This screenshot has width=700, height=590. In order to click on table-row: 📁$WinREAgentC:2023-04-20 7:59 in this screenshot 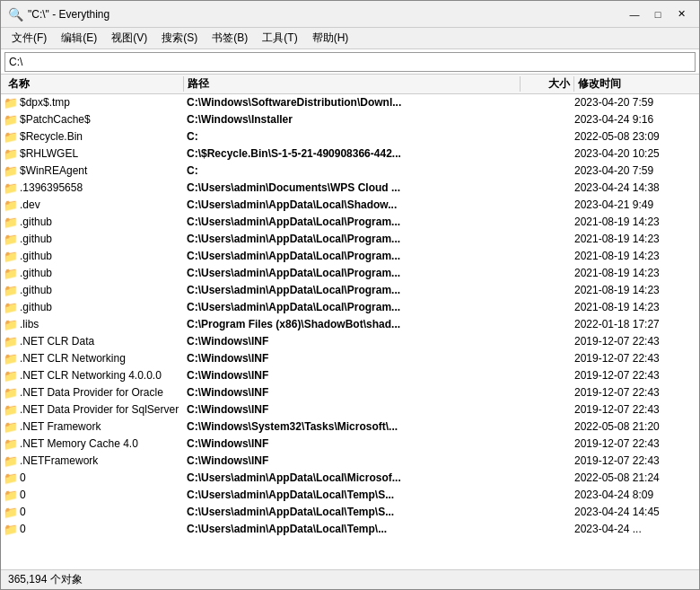, I will do `click(350, 171)`.